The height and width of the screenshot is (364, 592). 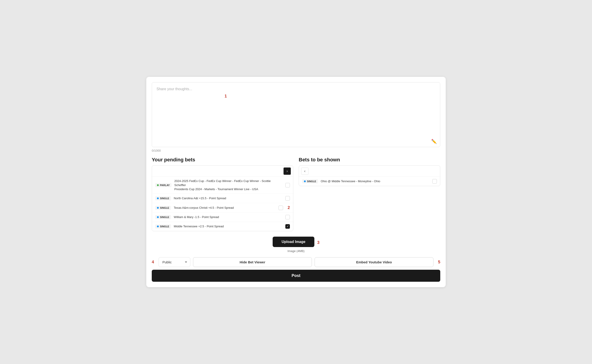 What do you see at coordinates (228, 217) in the screenshot?
I see `bet-description: William & Mary -1.5 - Point Spread` at bounding box center [228, 217].